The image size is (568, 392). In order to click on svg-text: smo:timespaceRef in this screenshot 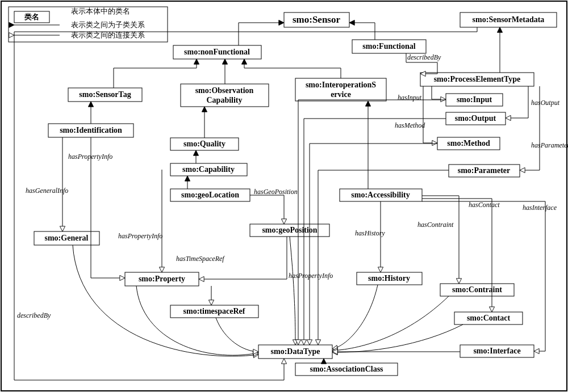, I will do `click(215, 311)`.